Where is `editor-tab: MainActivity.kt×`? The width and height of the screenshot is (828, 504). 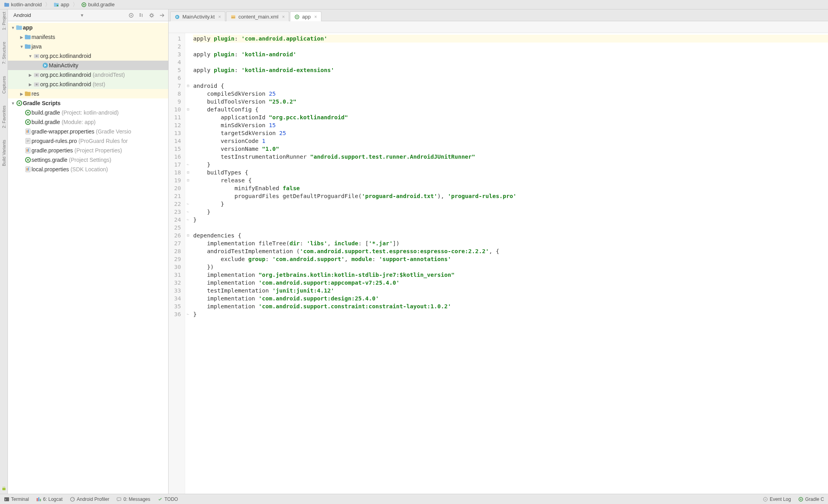
editor-tab: MainActivity.kt× is located at coordinates (198, 17).